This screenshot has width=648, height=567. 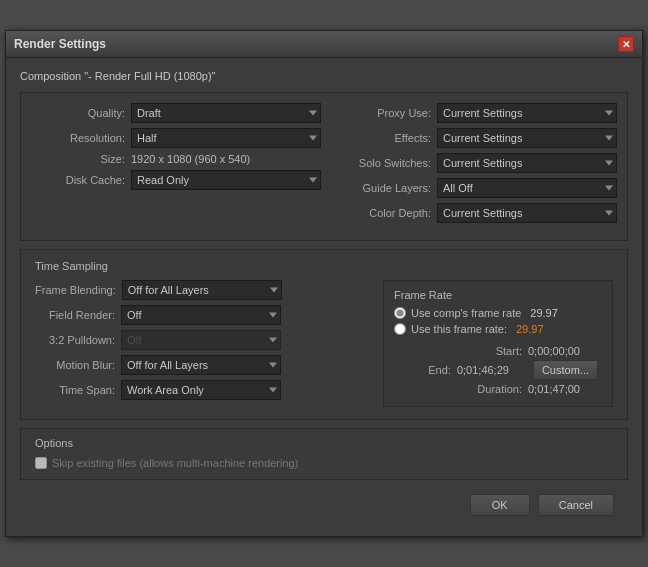 What do you see at coordinates (400, 313) in the screenshot?
I see `radio-comps-frame-rate-input` at bounding box center [400, 313].